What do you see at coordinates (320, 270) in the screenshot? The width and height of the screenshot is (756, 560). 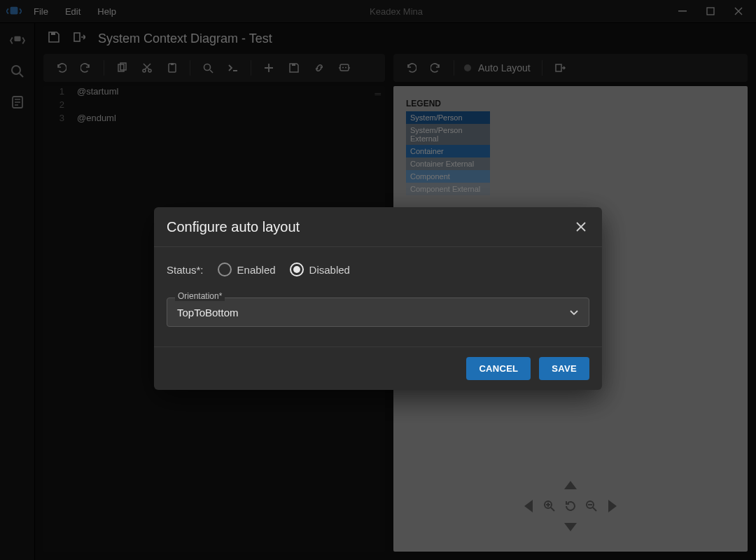 I see `status-disabled-radio: Disabled` at bounding box center [320, 270].